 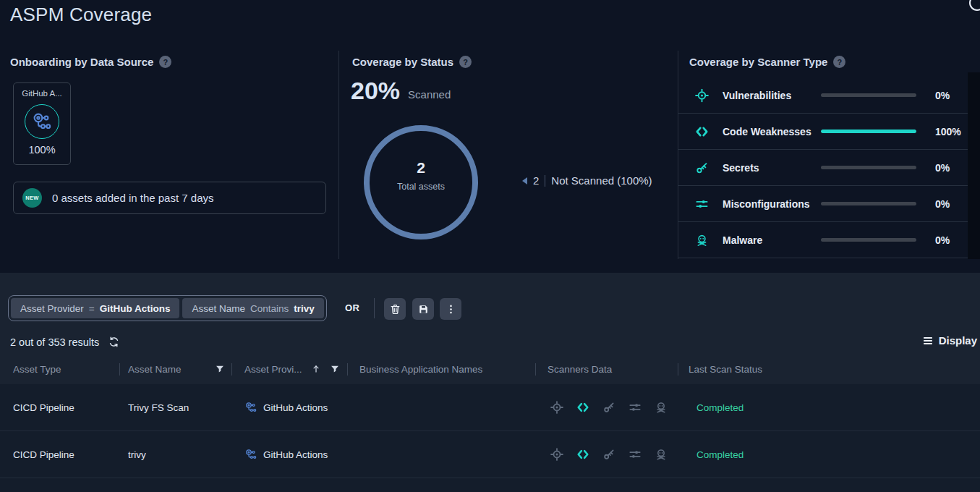 What do you see at coordinates (269, 308) in the screenshot?
I see `filter-operator: Contains` at bounding box center [269, 308].